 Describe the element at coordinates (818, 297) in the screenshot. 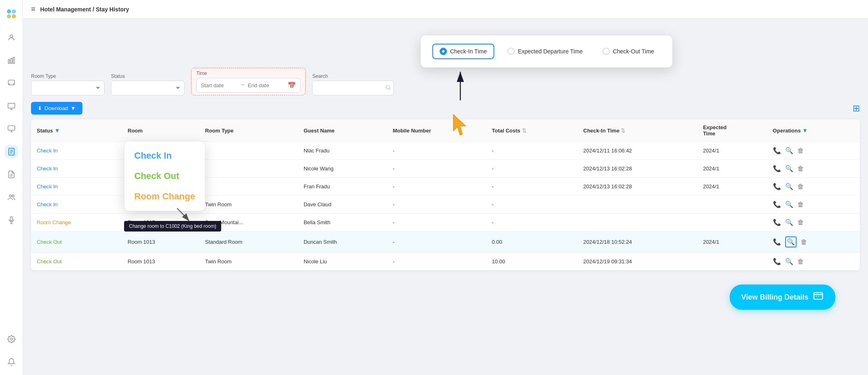

I see `billing-btn-icon` at that location.